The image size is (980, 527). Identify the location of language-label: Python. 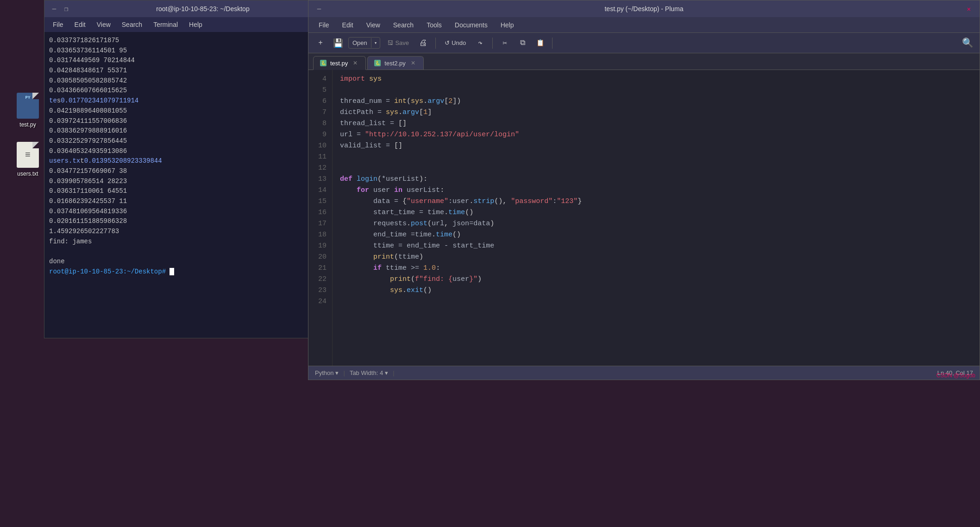
(324, 373).